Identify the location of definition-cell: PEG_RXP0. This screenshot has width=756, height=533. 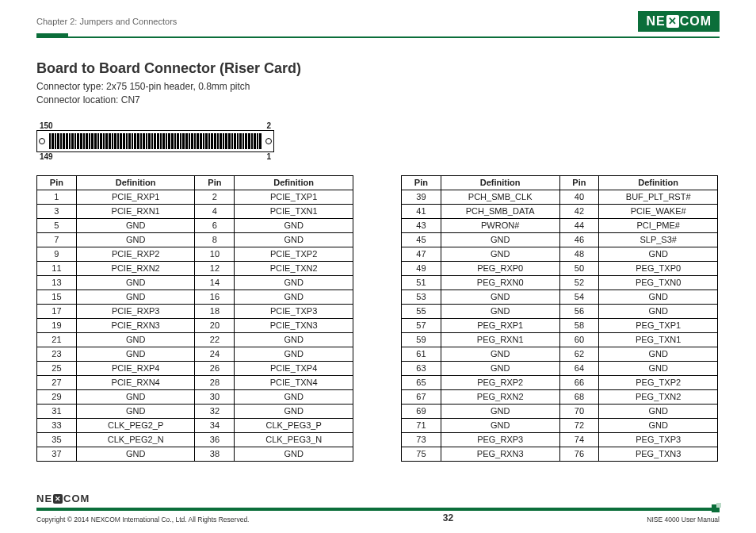
(500, 268).